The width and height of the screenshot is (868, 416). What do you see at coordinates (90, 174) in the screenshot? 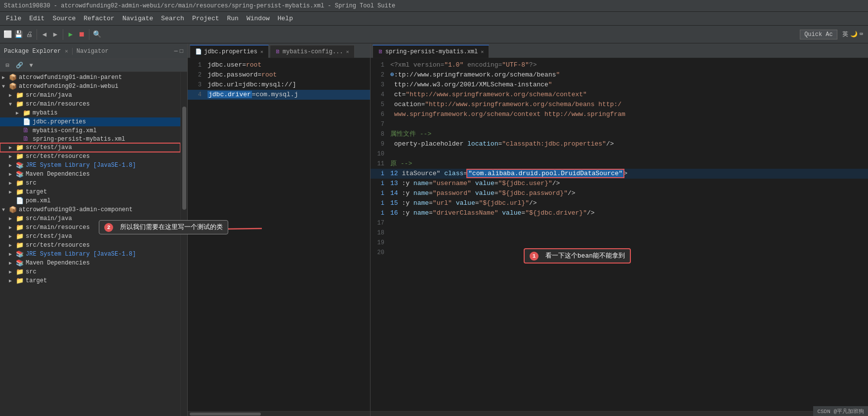
I see `tree-item-maven-deps: ▶ 📚 Maven Dependencies` at bounding box center [90, 174].